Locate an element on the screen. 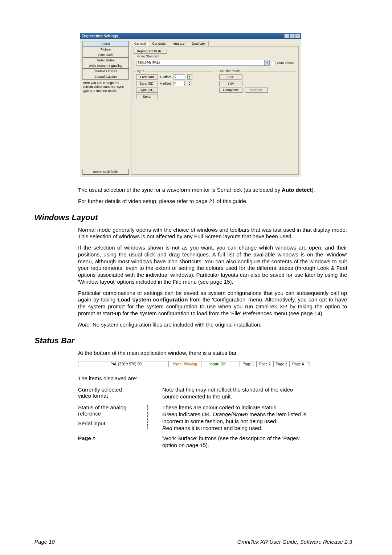 The height and width of the screenshot is (555, 392). sync-freerun-button: Free Run is located at coordinates (147, 77).